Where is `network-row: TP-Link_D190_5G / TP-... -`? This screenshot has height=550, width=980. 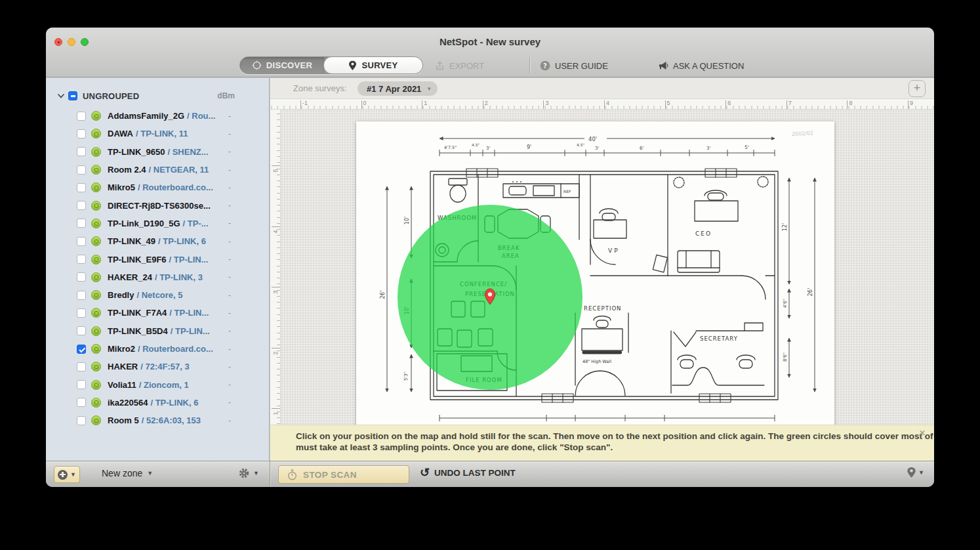 network-row: TP-Link_D190_5G / TP-... - is located at coordinates (157, 223).